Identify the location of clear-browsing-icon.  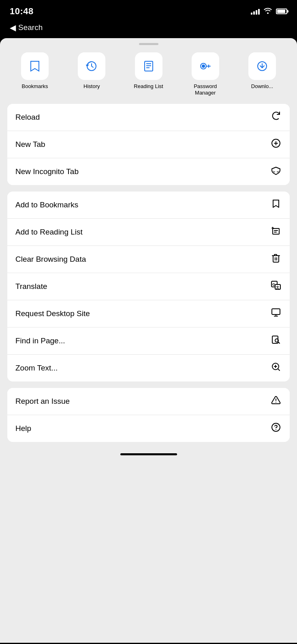
(276, 259).